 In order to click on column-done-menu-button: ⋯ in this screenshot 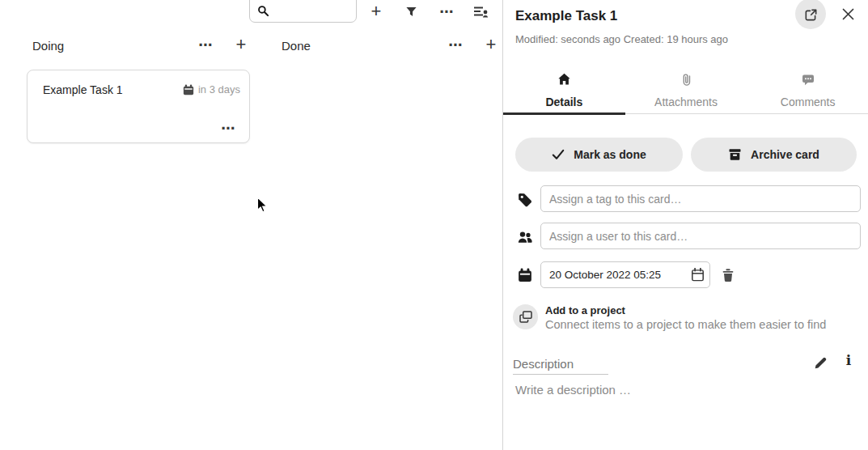, I will do `click(455, 45)`.